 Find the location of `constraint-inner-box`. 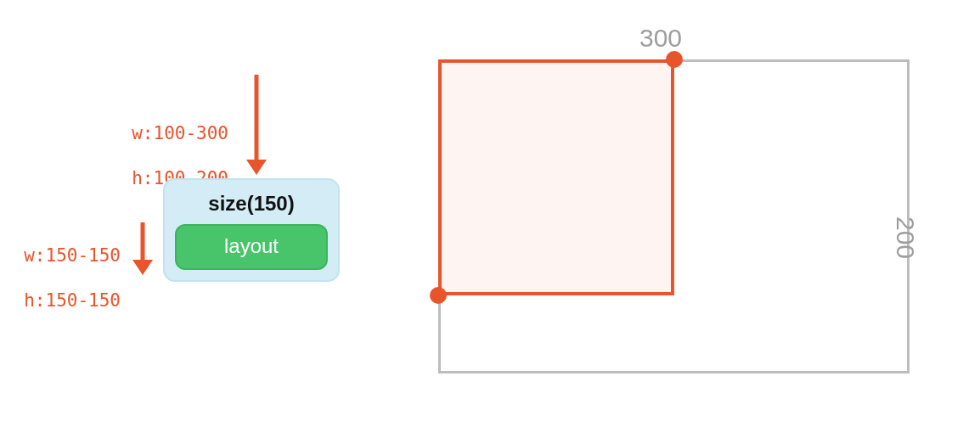

constraint-inner-box is located at coordinates (556, 177).